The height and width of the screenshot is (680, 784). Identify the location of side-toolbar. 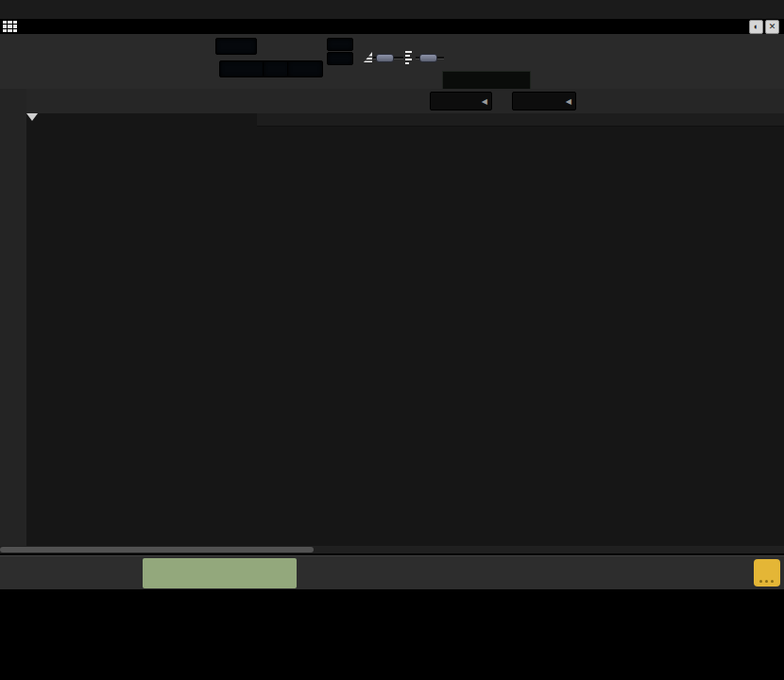
(13, 321).